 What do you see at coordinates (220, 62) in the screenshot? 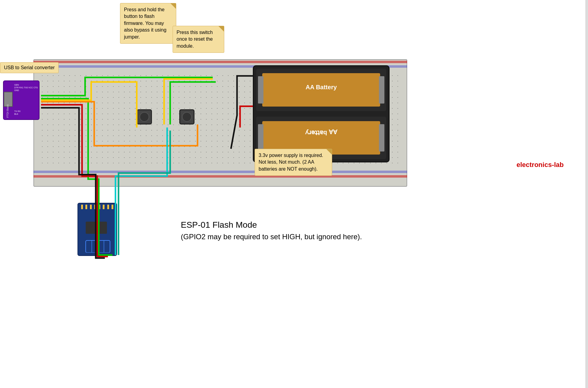
I see `breadboard-top-red-line` at bounding box center [220, 62].